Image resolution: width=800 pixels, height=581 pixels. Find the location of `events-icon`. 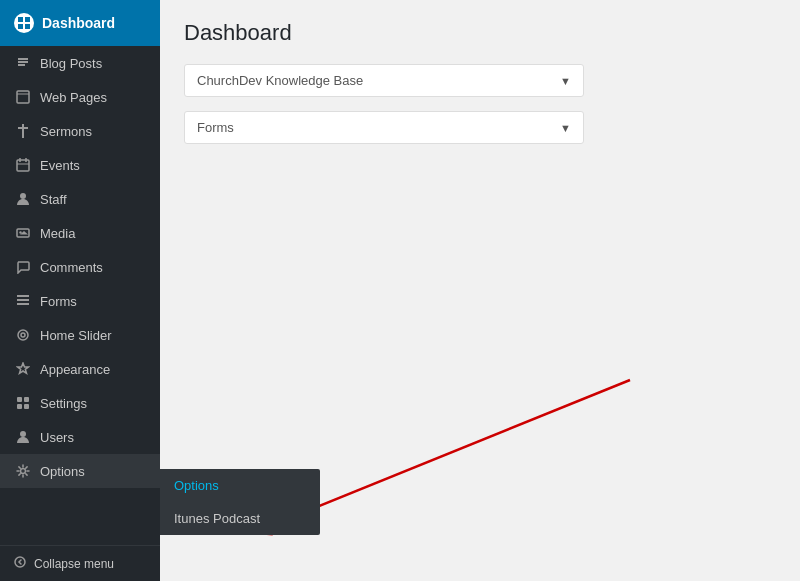

events-icon is located at coordinates (23, 165).